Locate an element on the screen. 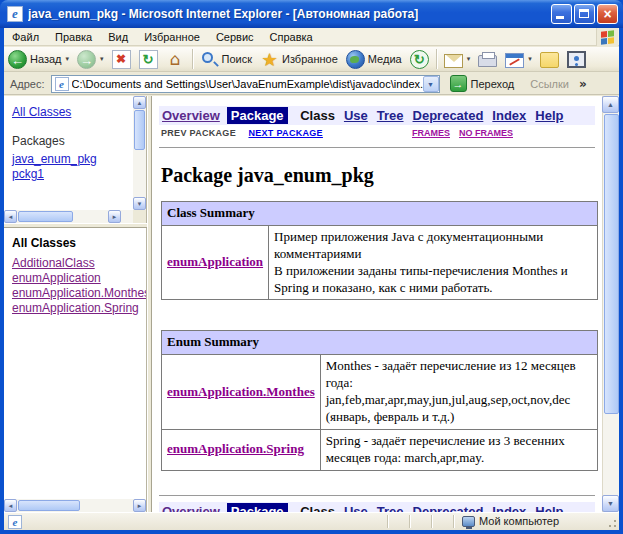 This screenshot has width=623, height=534. my-computer-label: Мой компьютер is located at coordinates (519, 521).